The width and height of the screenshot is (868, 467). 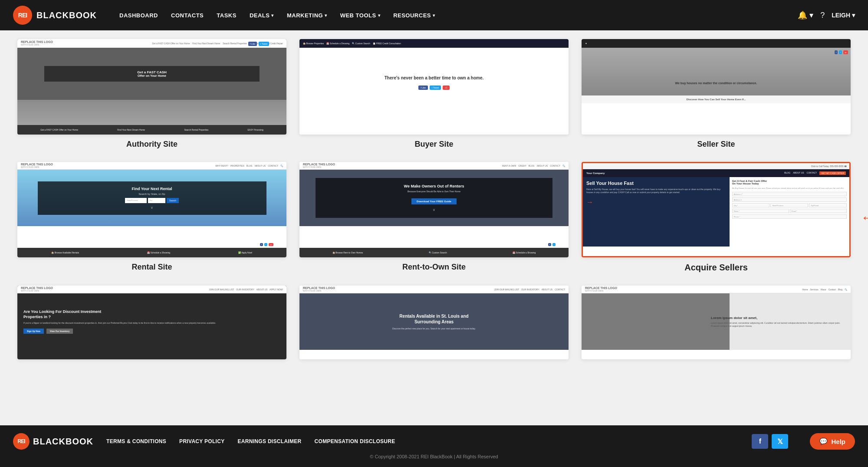 What do you see at coordinates (55, 15) in the screenshot?
I see `logo-area: REI BLACKBOOK` at bounding box center [55, 15].